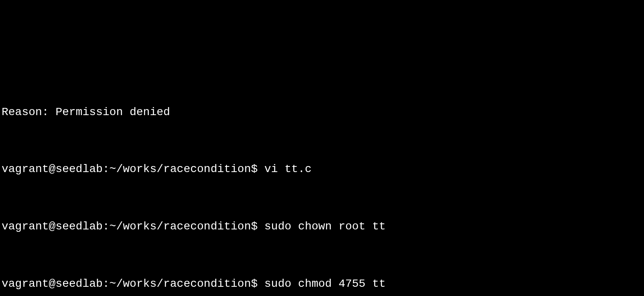  I want to click on shell-command: sudo chmod 4755 tt, so click(325, 284).